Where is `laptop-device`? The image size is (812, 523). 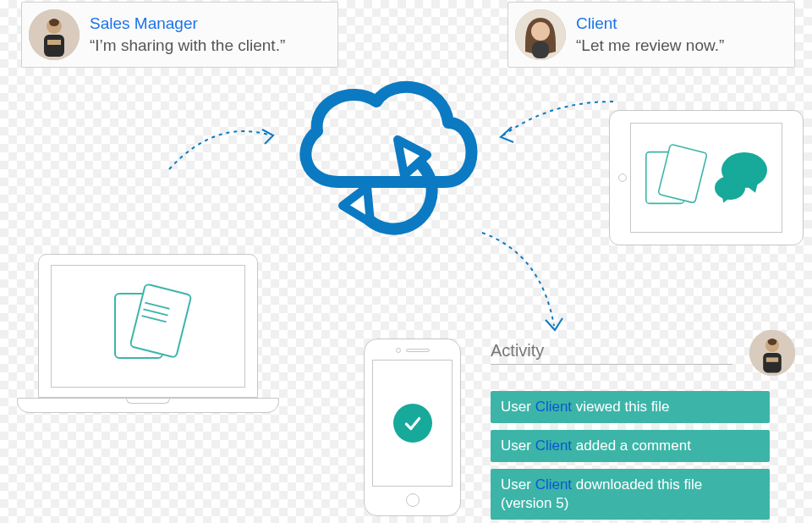
laptop-device is located at coordinates (148, 343).